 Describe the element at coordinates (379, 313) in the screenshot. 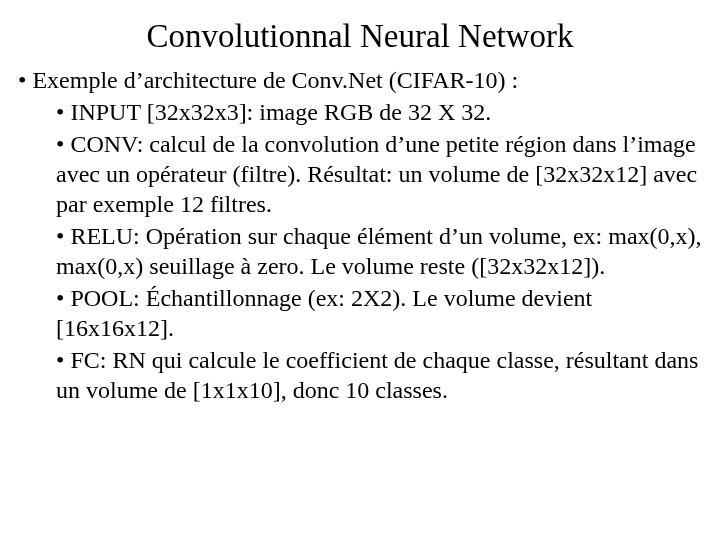

I see `bullet-pool: • POOL: Échantillonnage (ex: 2X2). Le vo…` at that location.